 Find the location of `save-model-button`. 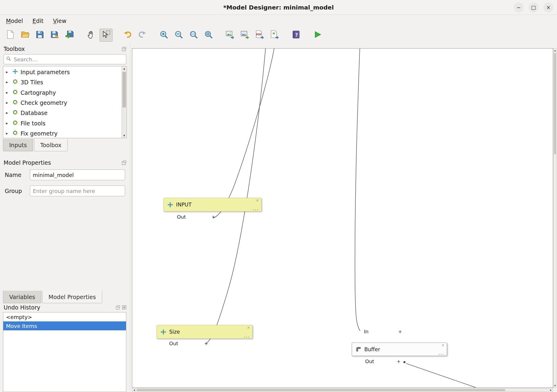

save-model-button is located at coordinates (40, 35).